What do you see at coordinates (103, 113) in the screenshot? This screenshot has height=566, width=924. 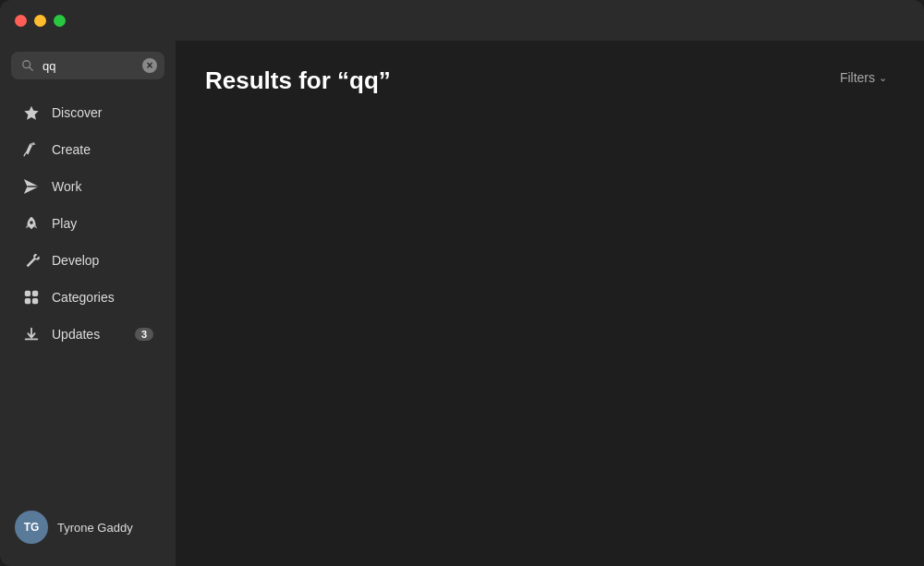 I see `sidebar-item-label-discover: Discover` at bounding box center [103, 113].